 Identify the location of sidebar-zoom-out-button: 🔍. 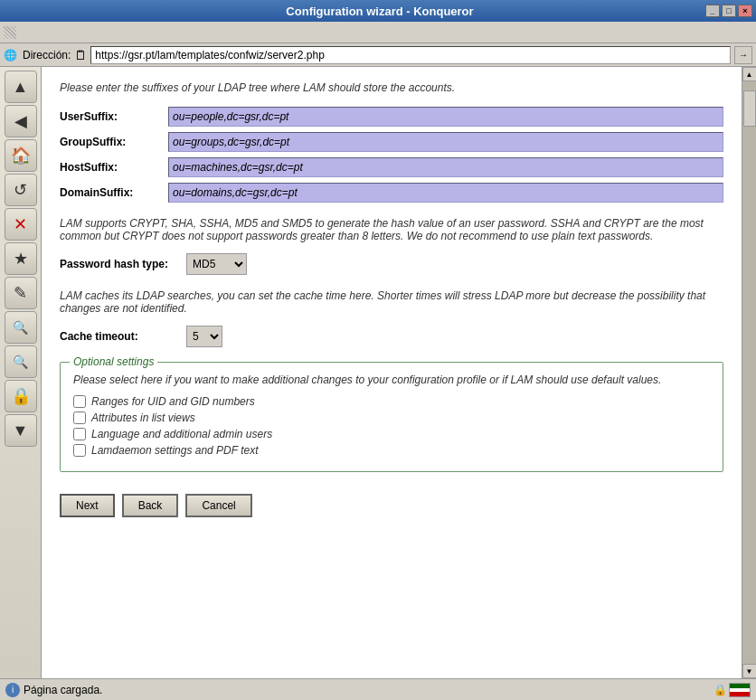
(21, 362).